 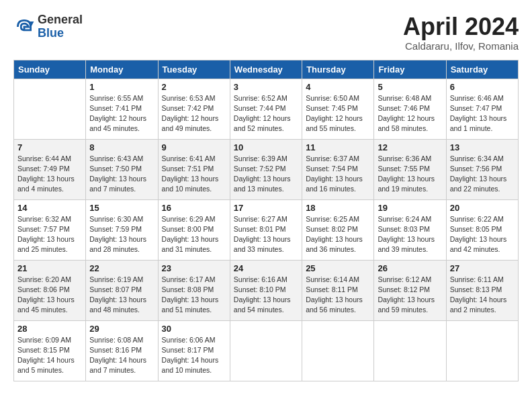 What do you see at coordinates (50, 351) in the screenshot?
I see `calendar-day: 28Sunrise: 6:09 AMSunset: 8:15 PMDayligh…` at bounding box center [50, 351].